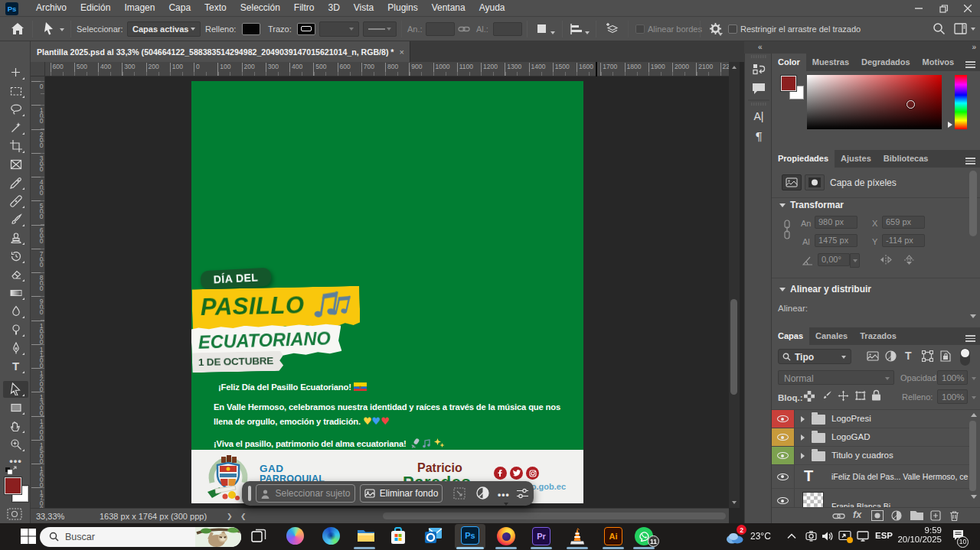 Image resolution: width=980 pixels, height=550 pixels. I want to click on hue-slider-arrow, so click(950, 125).